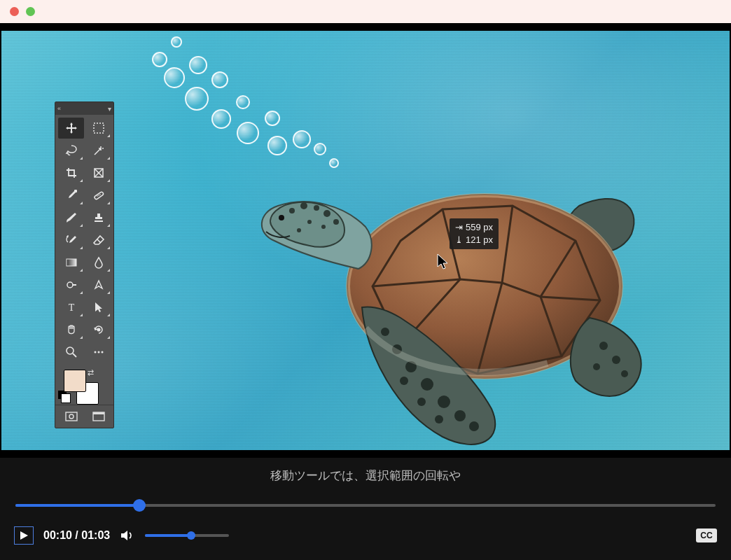  Describe the element at coordinates (14, 11) in the screenshot. I see `window-close-dot` at that location.